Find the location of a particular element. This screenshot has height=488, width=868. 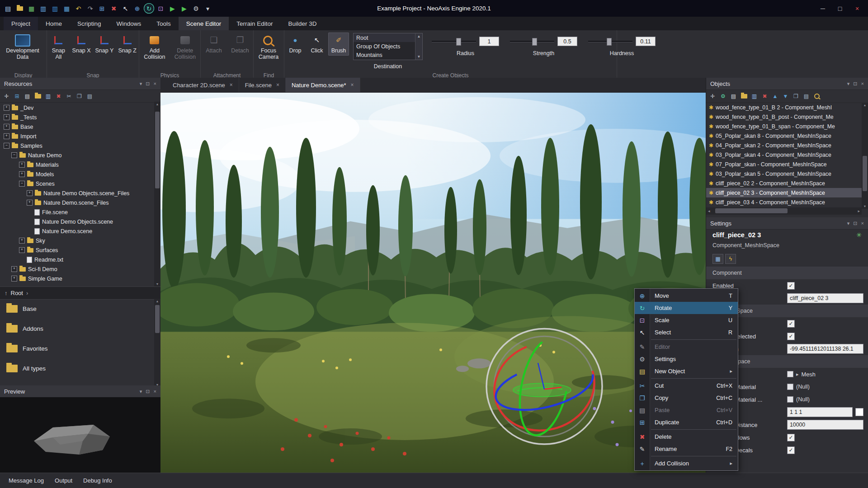

reset-box is located at coordinates (790, 399).